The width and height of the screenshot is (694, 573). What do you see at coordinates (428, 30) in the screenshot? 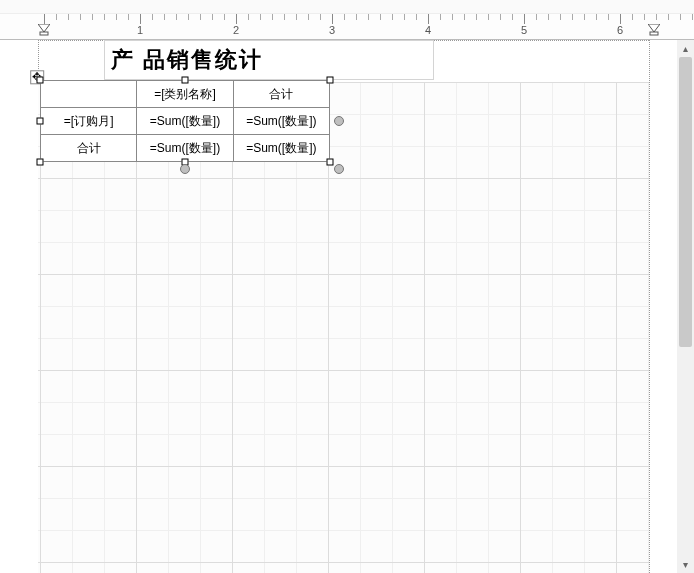
I see `ruler-label: 4` at bounding box center [428, 30].